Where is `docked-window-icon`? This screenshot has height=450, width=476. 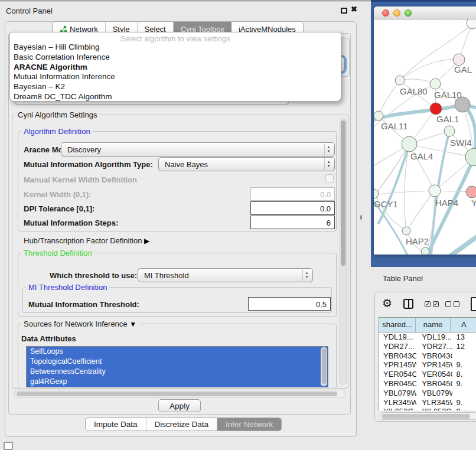
docked-window-icon is located at coordinates (8, 446).